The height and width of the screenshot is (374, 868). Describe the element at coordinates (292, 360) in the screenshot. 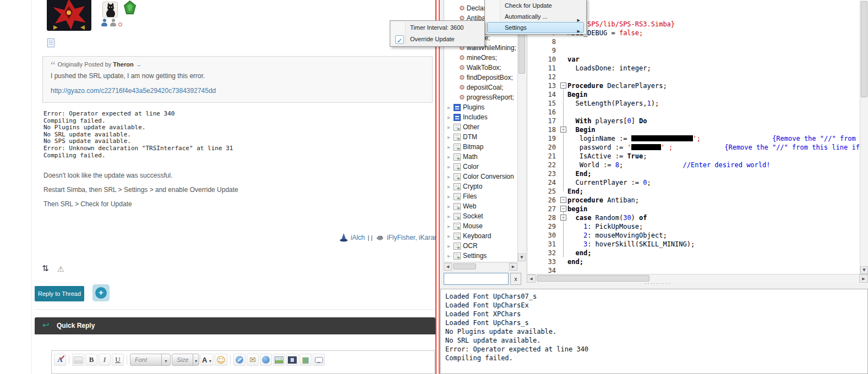

I see `insert-video-button` at that location.